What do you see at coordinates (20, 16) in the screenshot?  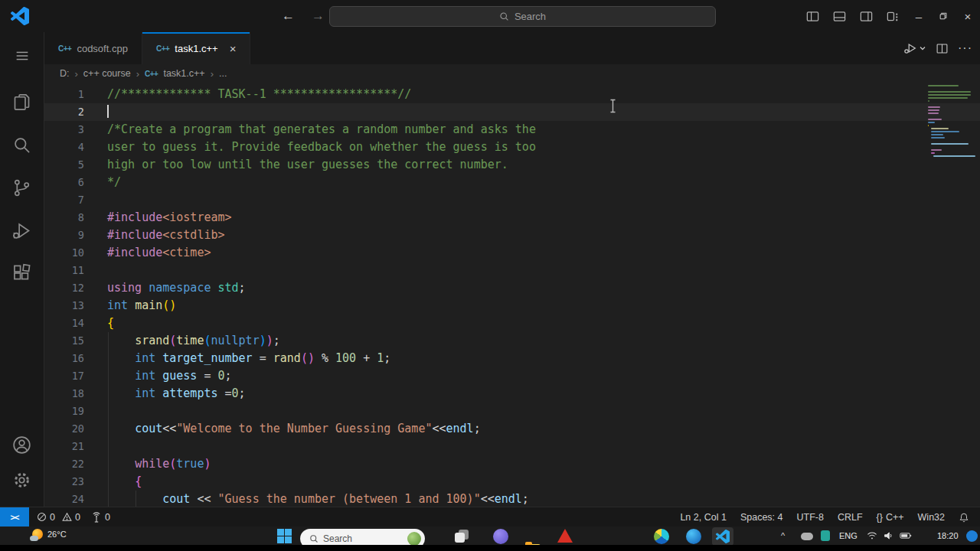 I see `vscode-logo-icon` at bounding box center [20, 16].